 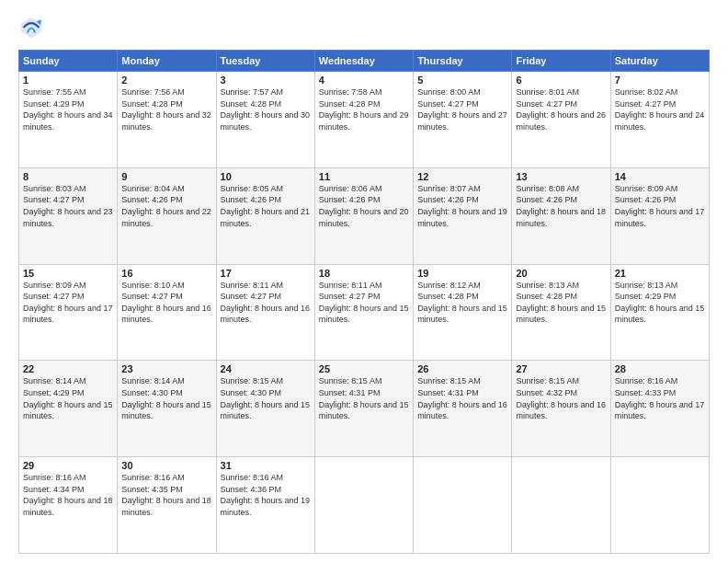 What do you see at coordinates (660, 61) in the screenshot?
I see `day-header-saturday: Saturday` at bounding box center [660, 61].